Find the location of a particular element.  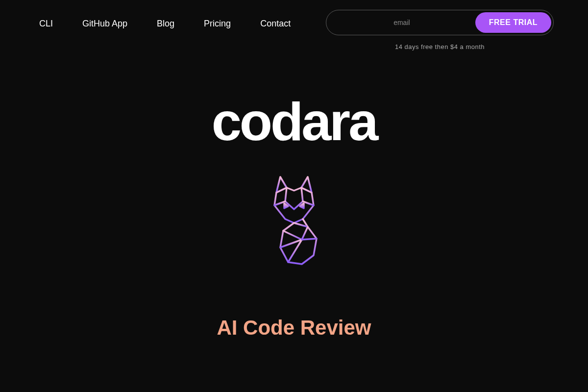

nav-link-github-app: GitHub App is located at coordinates (105, 24).